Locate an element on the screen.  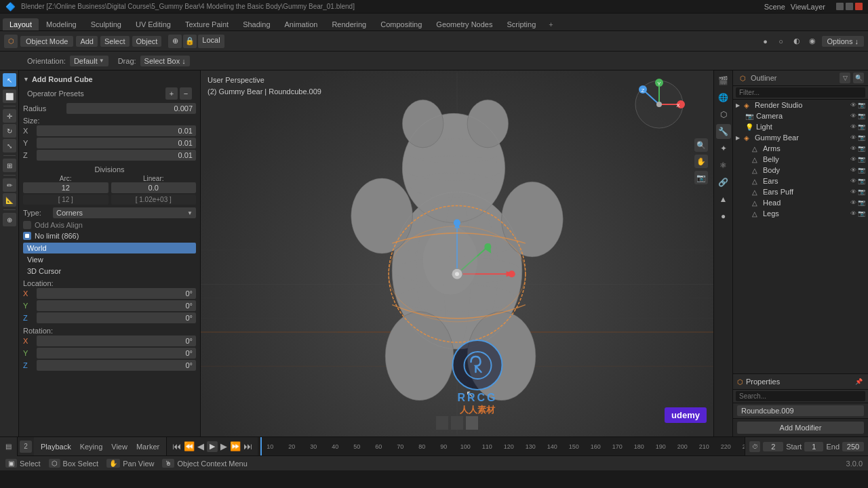
editor-type-btn: ⬡ is located at coordinates (11, 41).